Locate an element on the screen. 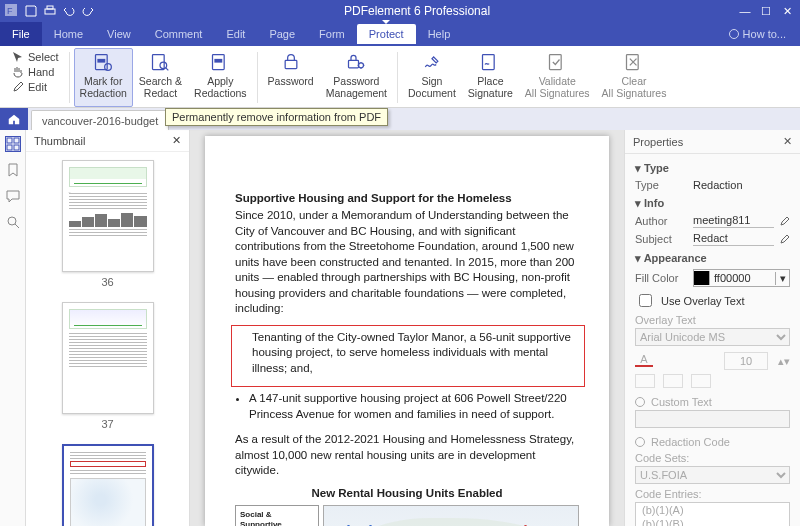  thumb-38: 38 is located at coordinates (108, 485).